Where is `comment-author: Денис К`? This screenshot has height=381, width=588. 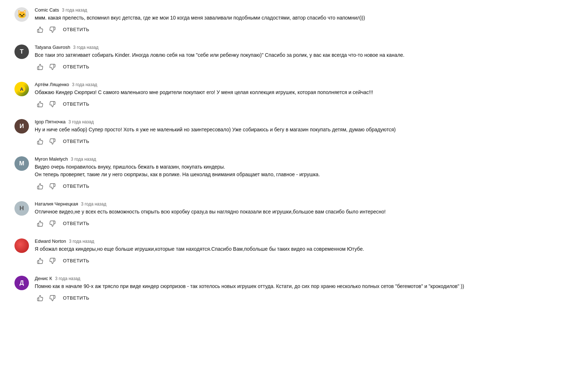
comment-author: Денис К is located at coordinates (43, 279).